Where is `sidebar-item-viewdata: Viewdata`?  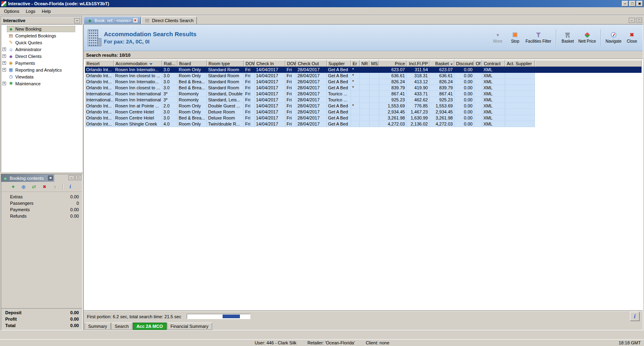
sidebar-item-viewdata: Viewdata is located at coordinates (42, 76).